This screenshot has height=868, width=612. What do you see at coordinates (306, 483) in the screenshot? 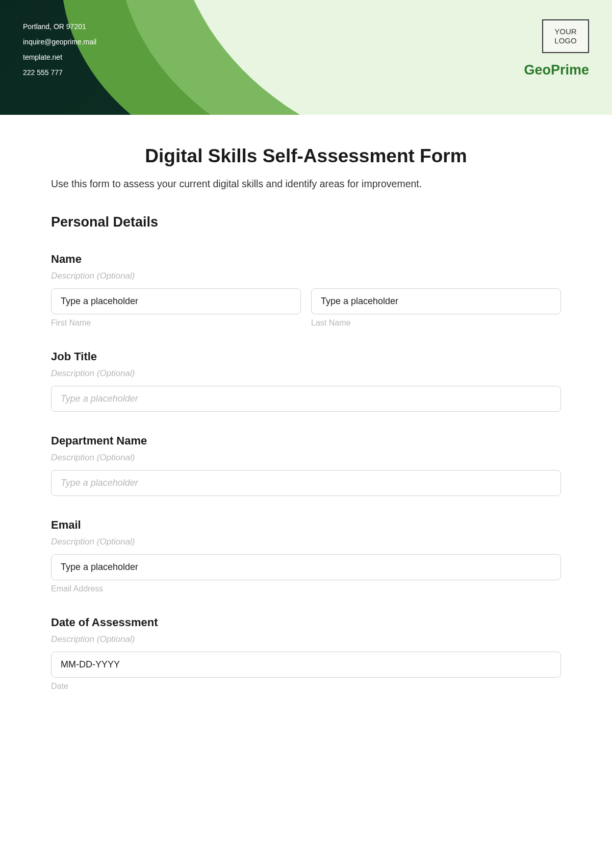
I see `department-input` at bounding box center [306, 483].